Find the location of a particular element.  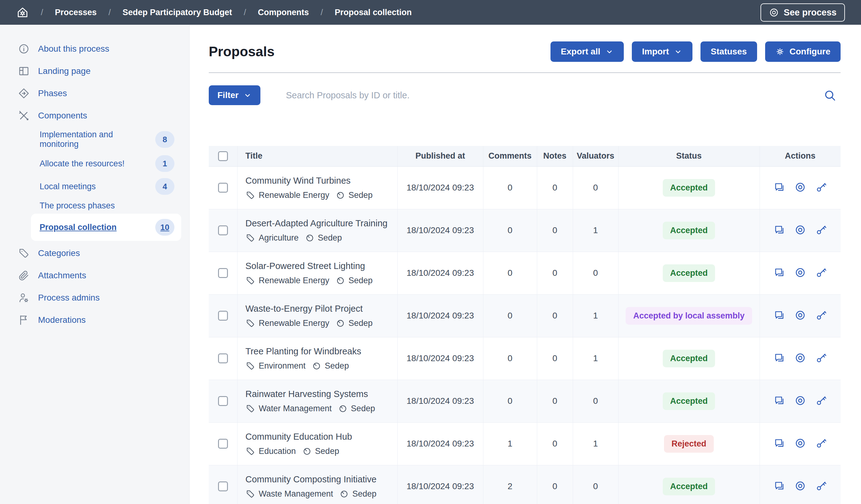

sidebar-item-process-phases: The process phases is located at coordinates (106, 206).